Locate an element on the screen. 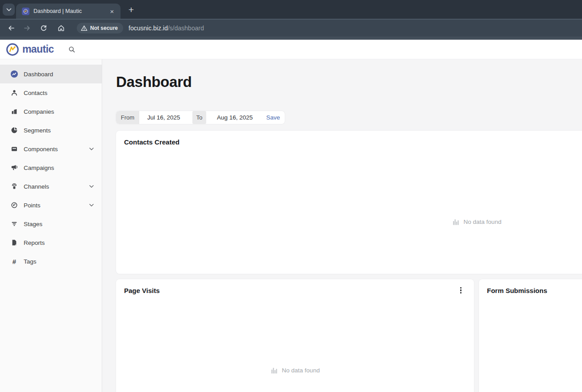 This screenshot has height=392, width=582. sidebar-item-dashboard: Dashboard is located at coordinates (51, 74).